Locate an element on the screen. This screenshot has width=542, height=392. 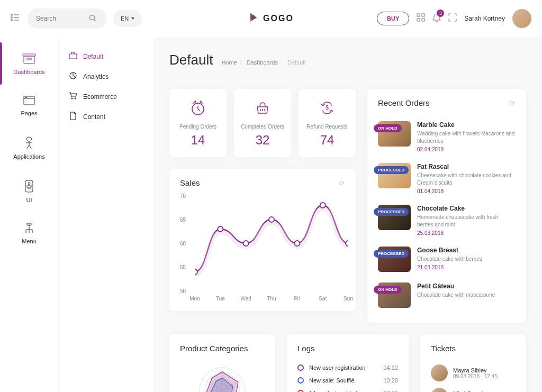
y-tick: 55 is located at coordinates (183, 268).